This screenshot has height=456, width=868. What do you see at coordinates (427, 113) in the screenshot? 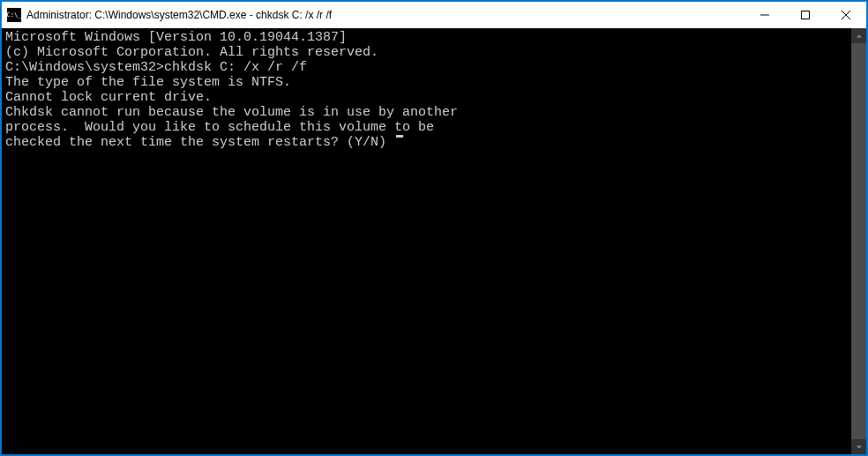
I see `console-line: Chkdsk cannot run because the volume is …` at bounding box center [427, 113].